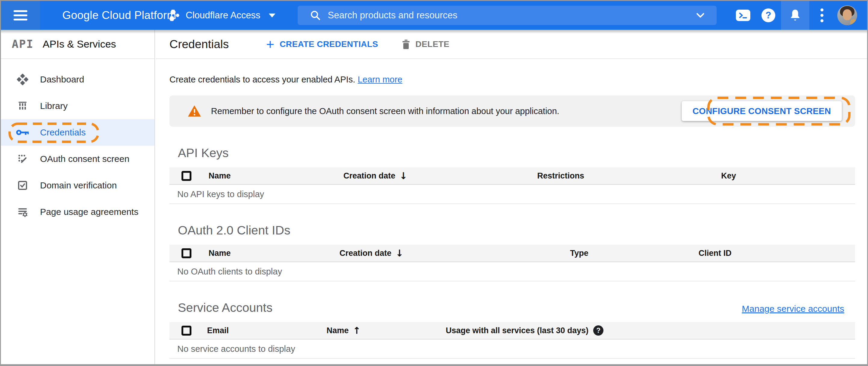 The width and height of the screenshot is (868, 366). What do you see at coordinates (386, 331) in the screenshot?
I see `column-header-name: Name ↑` at bounding box center [386, 331].